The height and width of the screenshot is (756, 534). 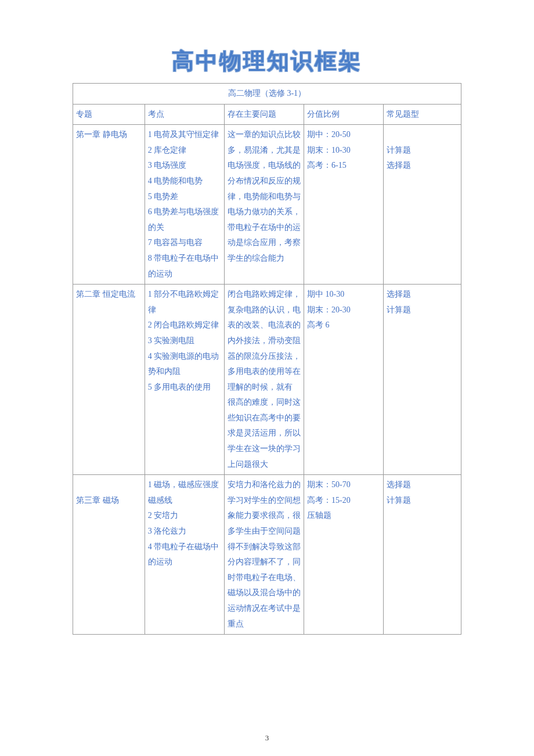 What do you see at coordinates (267, 62) in the screenshot?
I see `page-title: 高中物理知识框架` at bounding box center [267, 62].